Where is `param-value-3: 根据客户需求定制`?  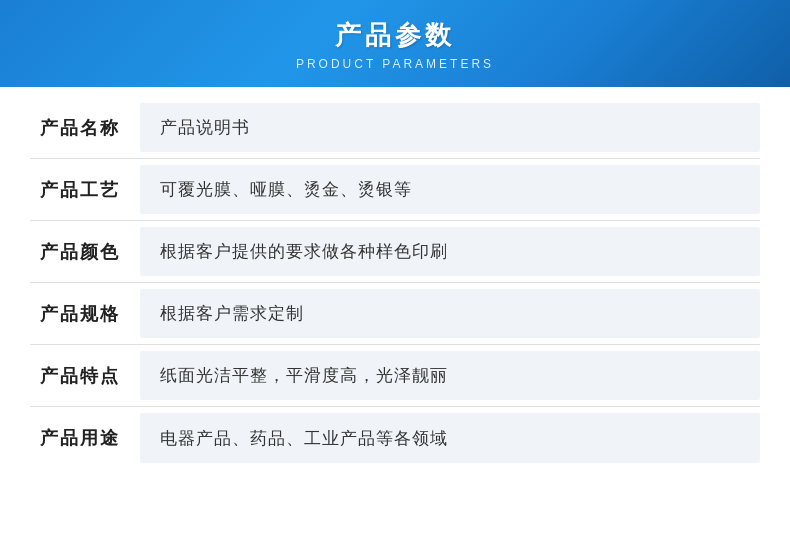
param-value-3: 根据客户需求定制 is located at coordinates (450, 314).